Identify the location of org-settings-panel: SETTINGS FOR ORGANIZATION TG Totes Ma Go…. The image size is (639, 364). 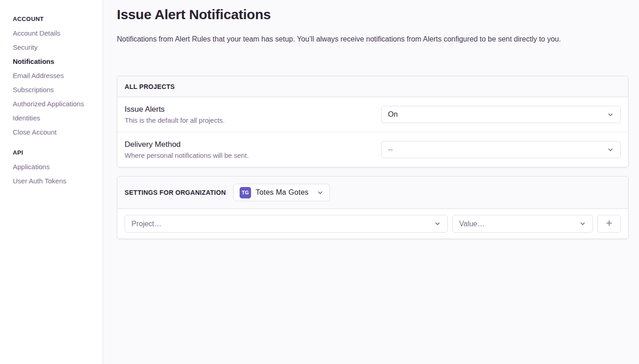
(372, 208).